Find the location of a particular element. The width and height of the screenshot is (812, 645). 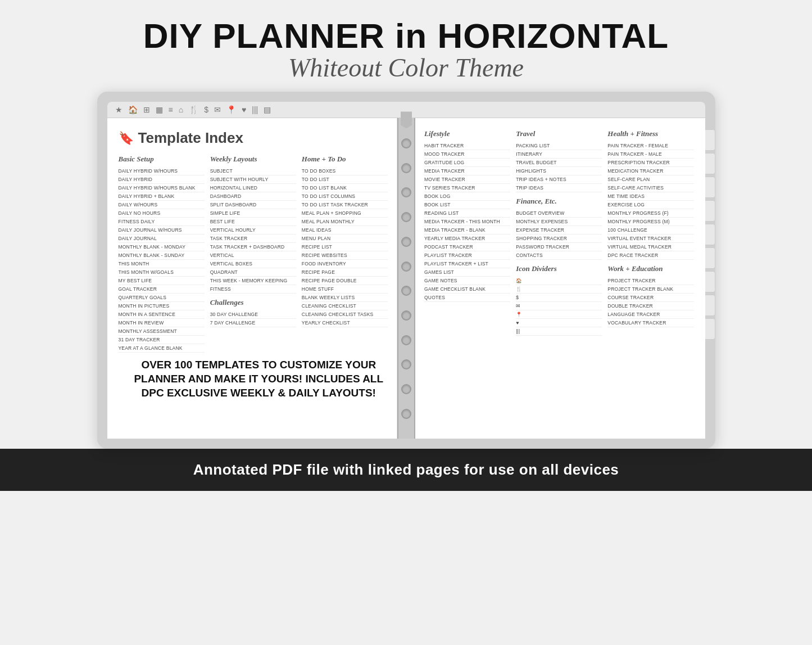

spine is located at coordinates (406, 278).